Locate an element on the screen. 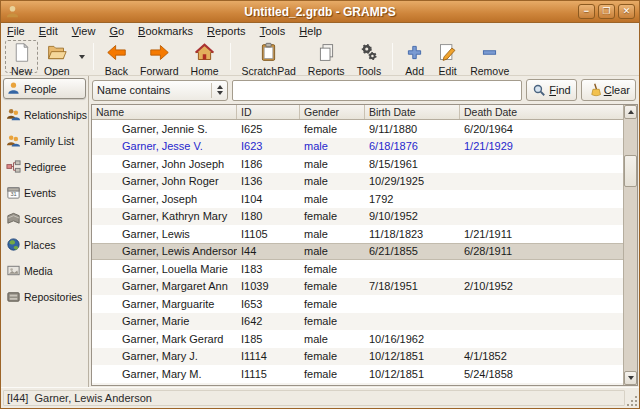  table-row: Garner, Mary M.I1115female10/12/18515/24… is located at coordinates (358, 374).